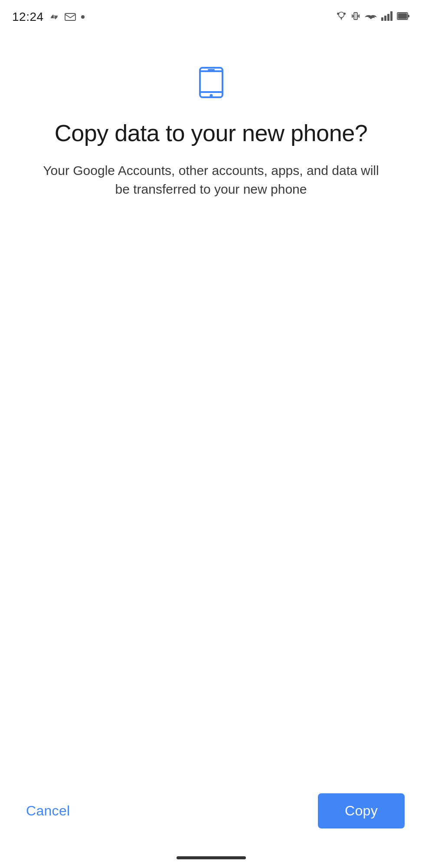 The height and width of the screenshot is (868, 422). Describe the element at coordinates (211, 858) in the screenshot. I see `home-indicator-bar` at that location.